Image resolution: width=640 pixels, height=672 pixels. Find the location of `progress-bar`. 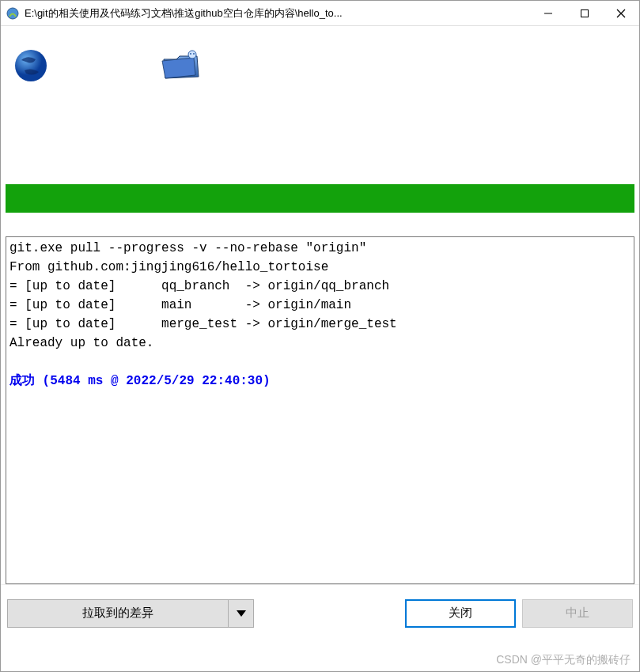

progress-bar is located at coordinates (320, 198).